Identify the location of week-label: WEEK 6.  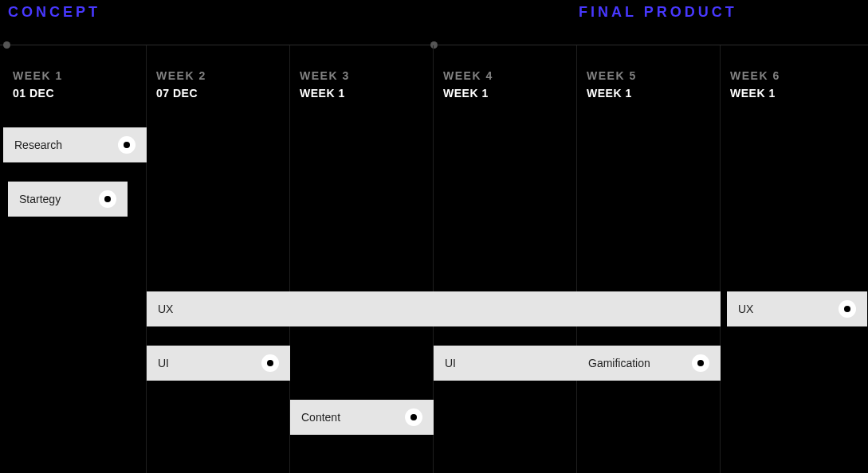
(756, 76).